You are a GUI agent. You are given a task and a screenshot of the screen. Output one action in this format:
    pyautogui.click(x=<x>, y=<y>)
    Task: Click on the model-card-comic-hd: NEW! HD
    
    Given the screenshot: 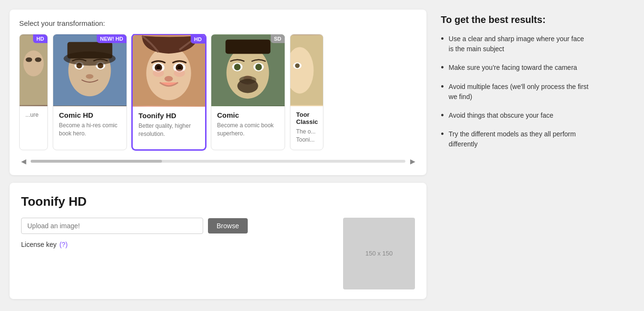 What is the action you would take?
    pyautogui.click(x=90, y=92)
    